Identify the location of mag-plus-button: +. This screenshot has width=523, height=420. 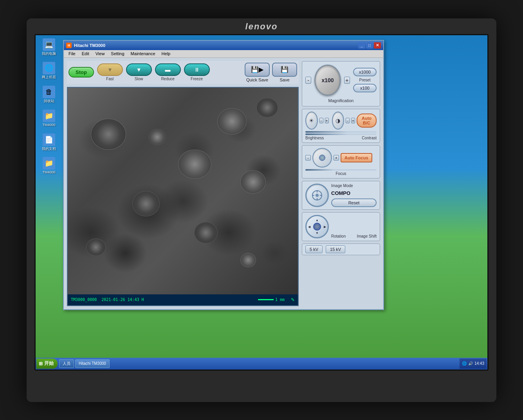
(347, 80).